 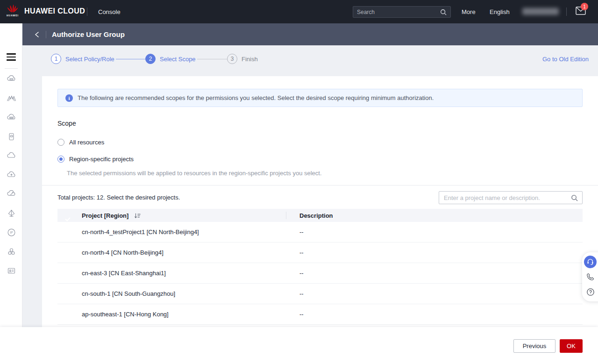 What do you see at coordinates (150, 59) in the screenshot?
I see `step-2-circle: 2` at bounding box center [150, 59].